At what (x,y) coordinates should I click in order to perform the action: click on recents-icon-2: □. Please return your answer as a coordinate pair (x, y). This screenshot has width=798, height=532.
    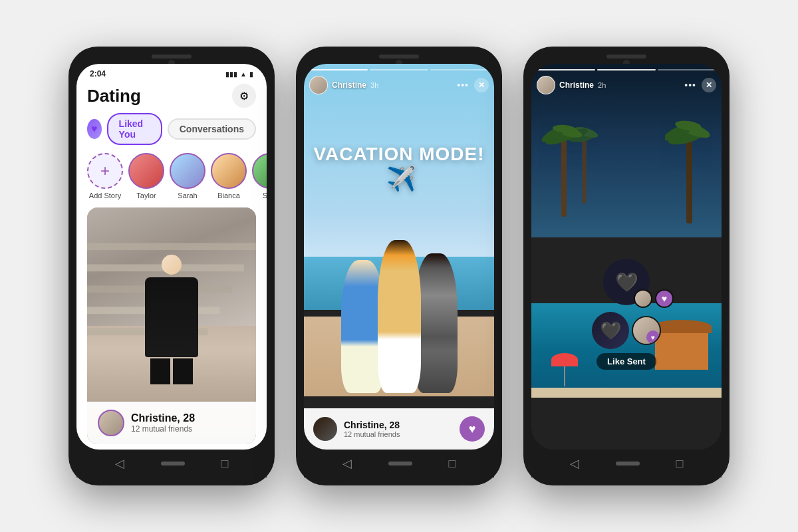
    Looking at the image, I should click on (452, 464).